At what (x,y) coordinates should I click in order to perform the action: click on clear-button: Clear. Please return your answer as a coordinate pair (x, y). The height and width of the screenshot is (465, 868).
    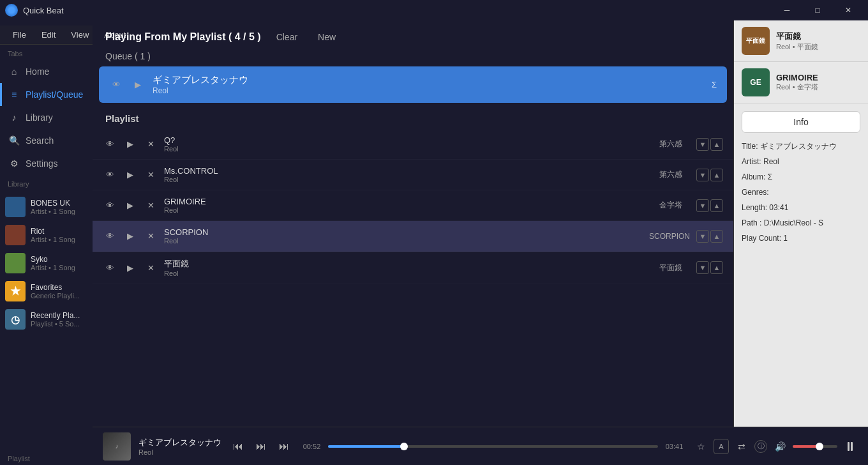
    Looking at the image, I should click on (287, 37).